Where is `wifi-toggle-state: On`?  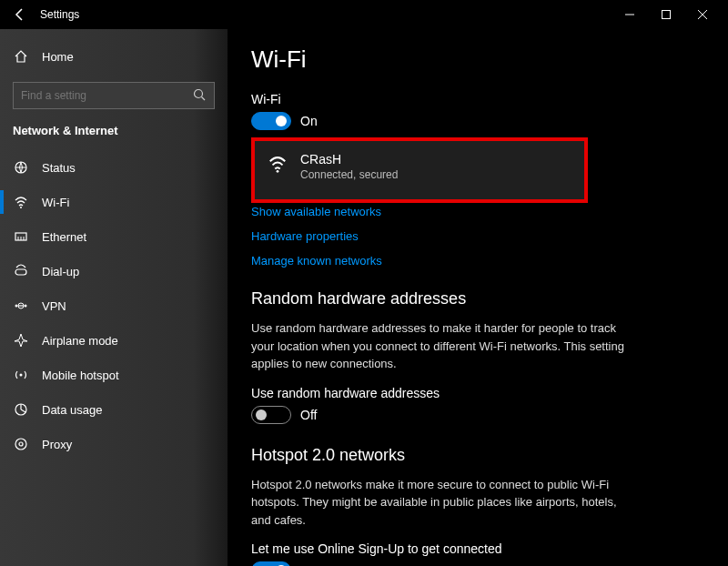 wifi-toggle-state: On is located at coordinates (309, 121).